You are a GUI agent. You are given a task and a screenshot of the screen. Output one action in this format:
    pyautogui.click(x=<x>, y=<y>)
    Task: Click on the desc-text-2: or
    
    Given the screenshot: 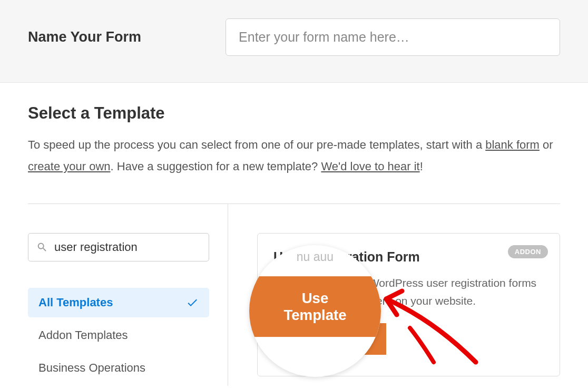 What is the action you would take?
    pyautogui.click(x=546, y=144)
    